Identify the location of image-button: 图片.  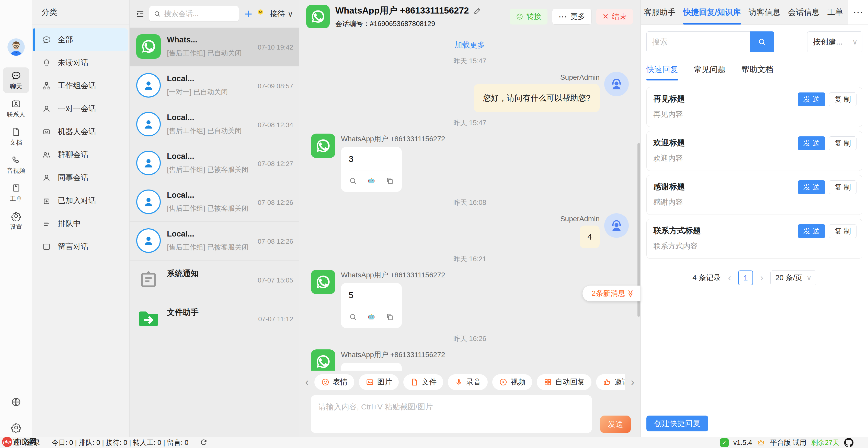
(379, 382).